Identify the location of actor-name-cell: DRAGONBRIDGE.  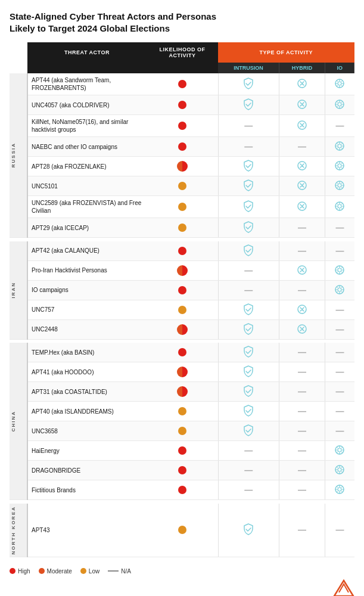
(87, 471).